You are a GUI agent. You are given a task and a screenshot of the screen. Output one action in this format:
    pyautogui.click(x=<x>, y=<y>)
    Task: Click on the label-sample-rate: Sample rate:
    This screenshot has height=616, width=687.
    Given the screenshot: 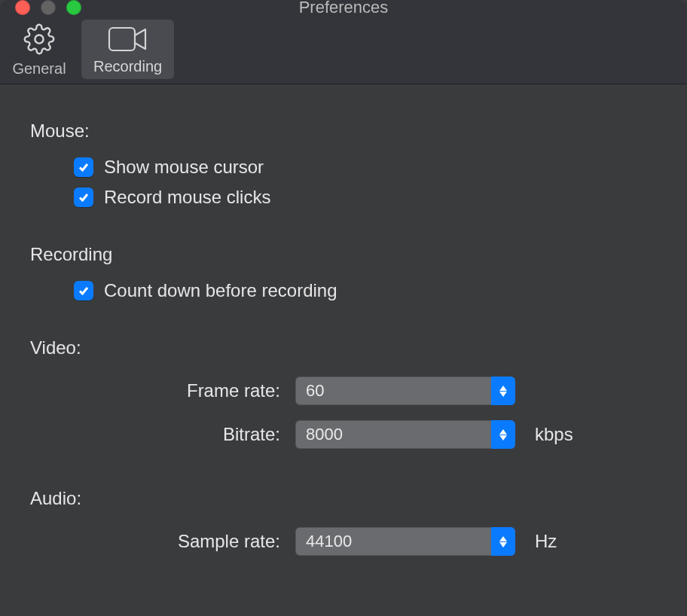 What is the action you would take?
    pyautogui.click(x=155, y=541)
    